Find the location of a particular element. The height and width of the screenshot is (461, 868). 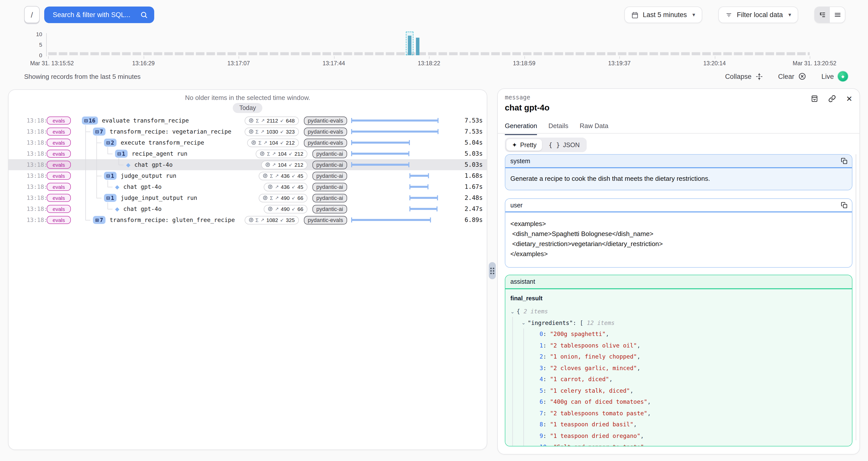

span-row: 13:18:11evals◆chat gpt-4o↗104↙212pydanti… is located at coordinates (248, 164).